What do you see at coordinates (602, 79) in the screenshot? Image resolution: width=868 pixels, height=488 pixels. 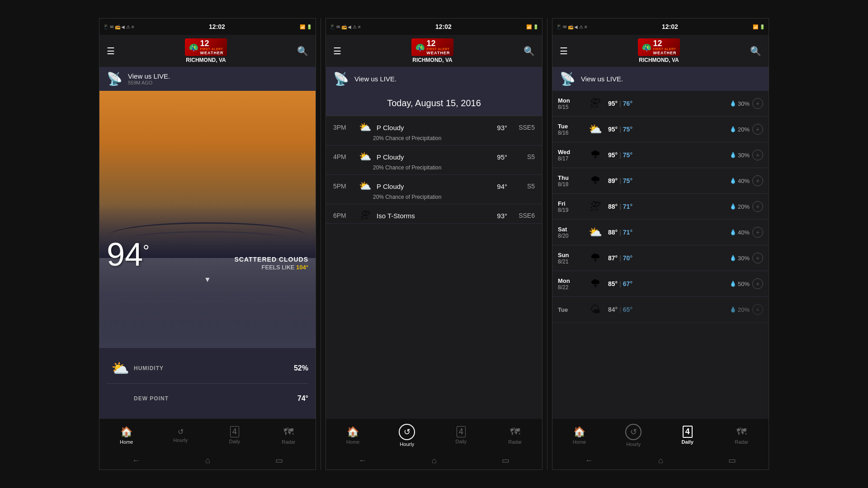 I see `live-text-daily: View us LIVE.` at bounding box center [602, 79].